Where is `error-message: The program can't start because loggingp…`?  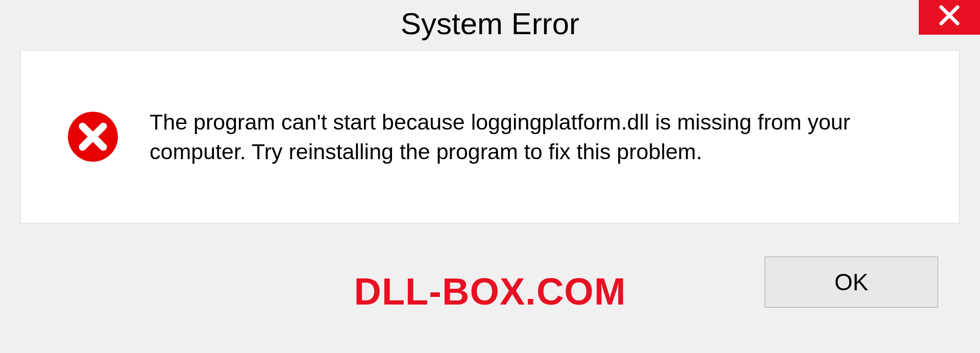
error-message: The program can't start because loggingp… is located at coordinates (539, 137).